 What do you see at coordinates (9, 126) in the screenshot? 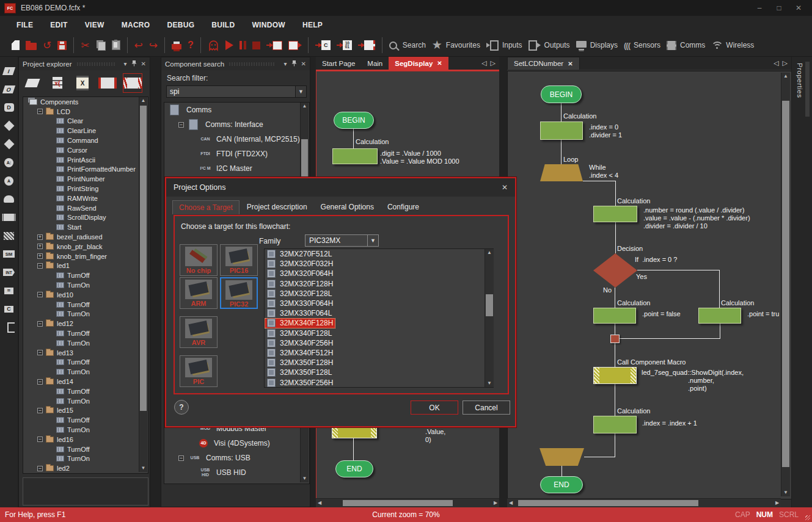
I see `decision-tool-icon` at bounding box center [9, 126].